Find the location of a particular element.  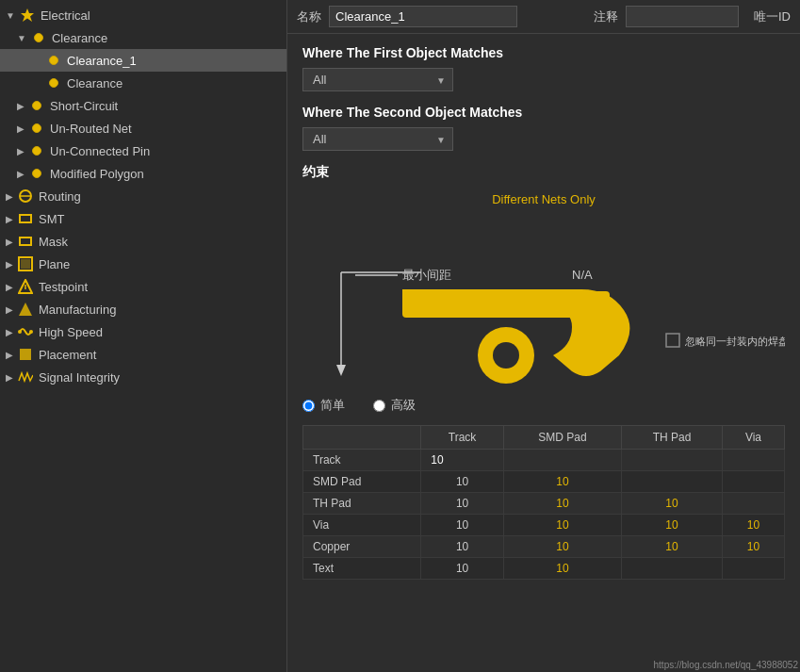

table-row: TH Pad 10 10 10 is located at coordinates (545, 503).